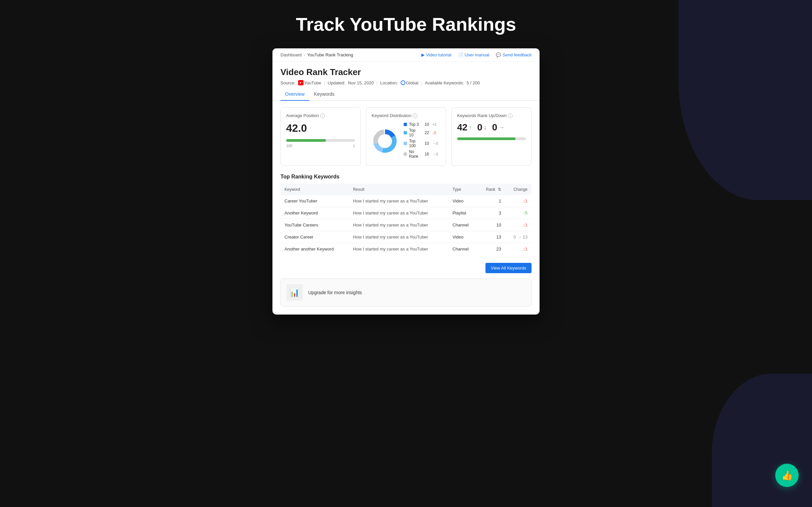  I want to click on send-feedback-link: 💬 Send feedback, so click(514, 55).